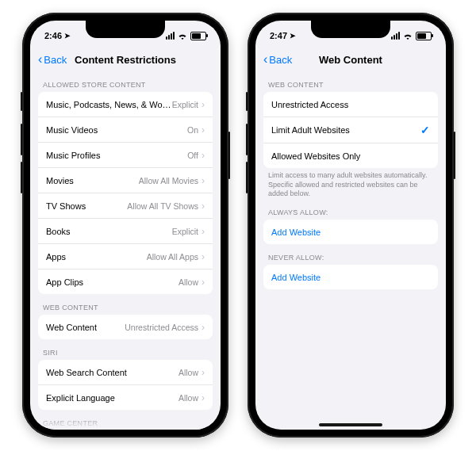  I want to click on nav-bar: ‹ Back Content Restrictions, so click(125, 59).